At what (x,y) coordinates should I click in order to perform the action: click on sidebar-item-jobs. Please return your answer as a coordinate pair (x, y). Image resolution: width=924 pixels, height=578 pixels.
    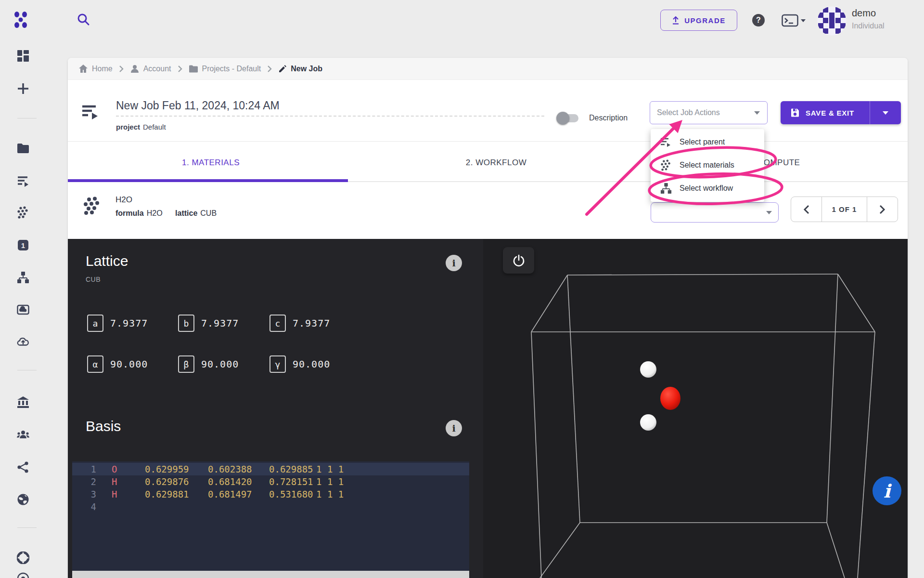
    Looking at the image, I should click on (23, 181).